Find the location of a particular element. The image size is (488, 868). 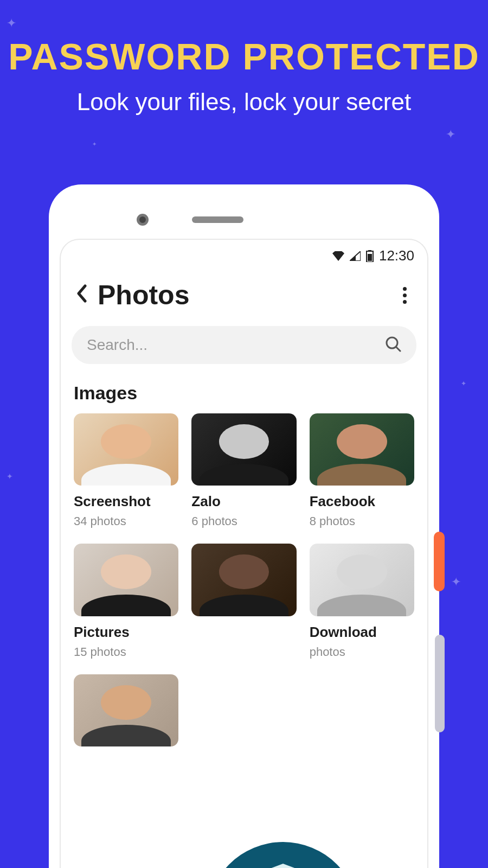

album-name: Zalo is located at coordinates (244, 501).